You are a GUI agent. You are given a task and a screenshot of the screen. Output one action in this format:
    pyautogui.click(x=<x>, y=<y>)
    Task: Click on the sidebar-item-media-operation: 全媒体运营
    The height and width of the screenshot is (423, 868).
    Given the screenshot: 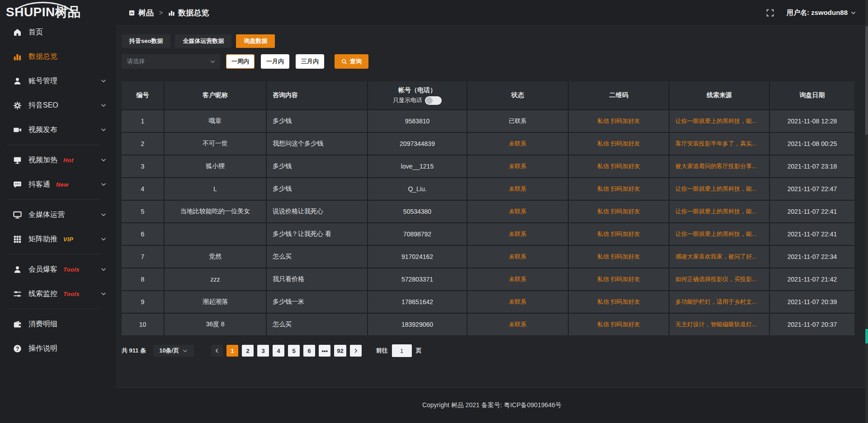 What is the action you would take?
    pyautogui.click(x=58, y=215)
    